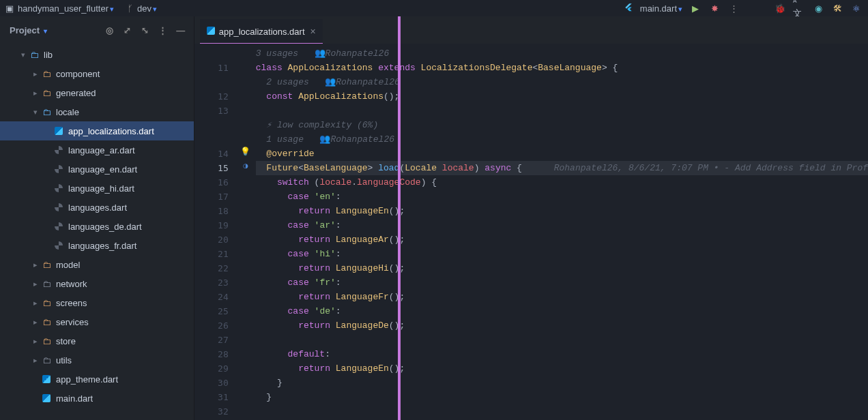 The width and height of the screenshot is (868, 420). I want to click on run-config-selector: main.dart▾, so click(661, 8).